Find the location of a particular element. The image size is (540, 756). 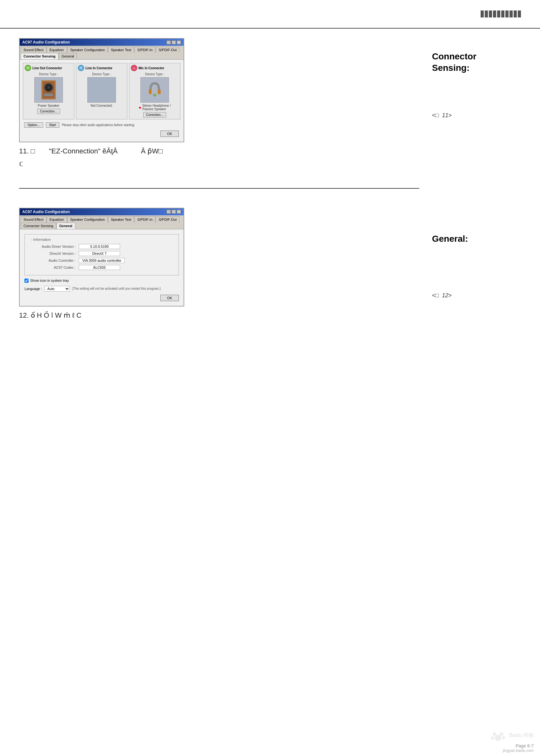

tab-spdif-in-1: S/PDIF-In is located at coordinates (145, 50).